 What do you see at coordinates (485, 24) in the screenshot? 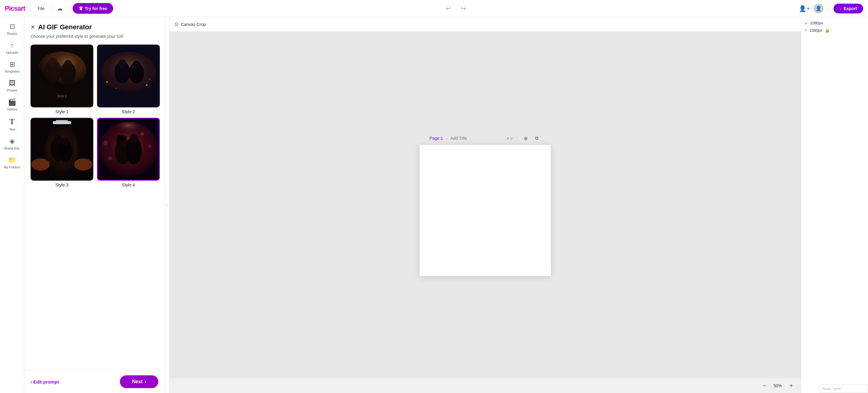
I see `canvas-toolbar: ⊡ Canvas Crop` at bounding box center [485, 24].